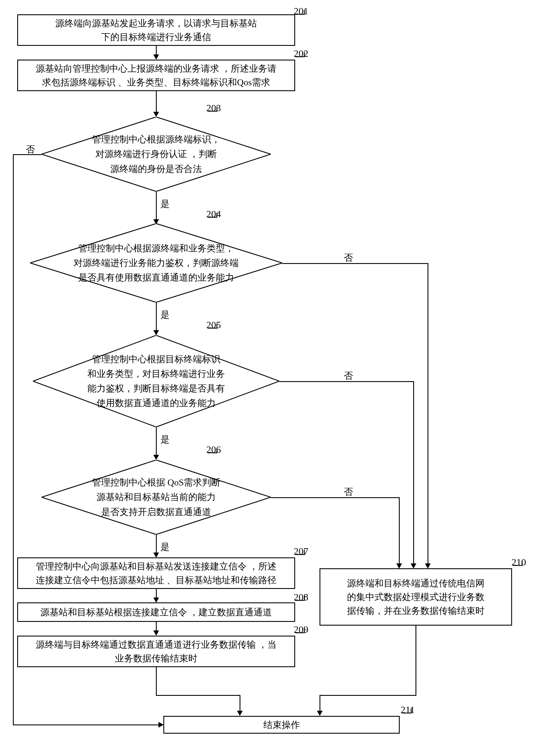 Image resolution: width=541 pixels, height=756 pixels. I want to click on step-210-text: 源终端和目标终端通过传统电信网 的集中式数据处理模式进行业务数 据传输，并在业务…, so click(416, 597).